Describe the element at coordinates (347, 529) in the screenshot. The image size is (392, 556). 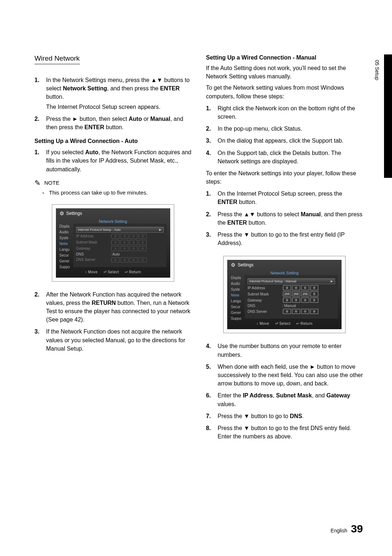
I see `page-footer: English 39` at that location.